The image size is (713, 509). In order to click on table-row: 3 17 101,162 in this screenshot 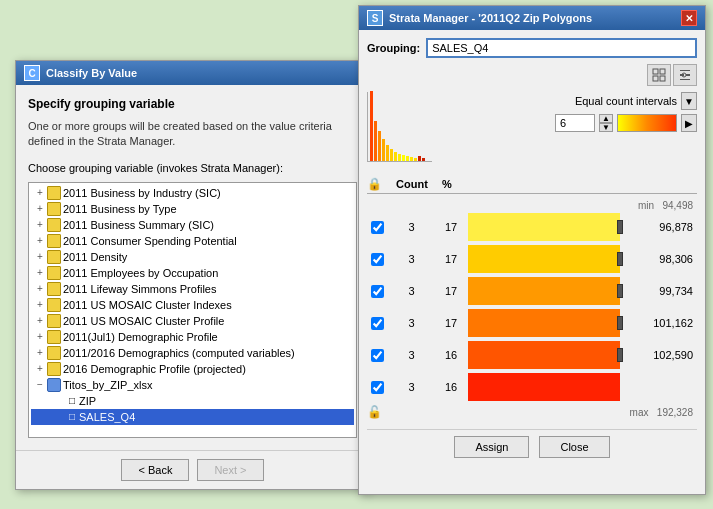, I will do `click(532, 323)`.